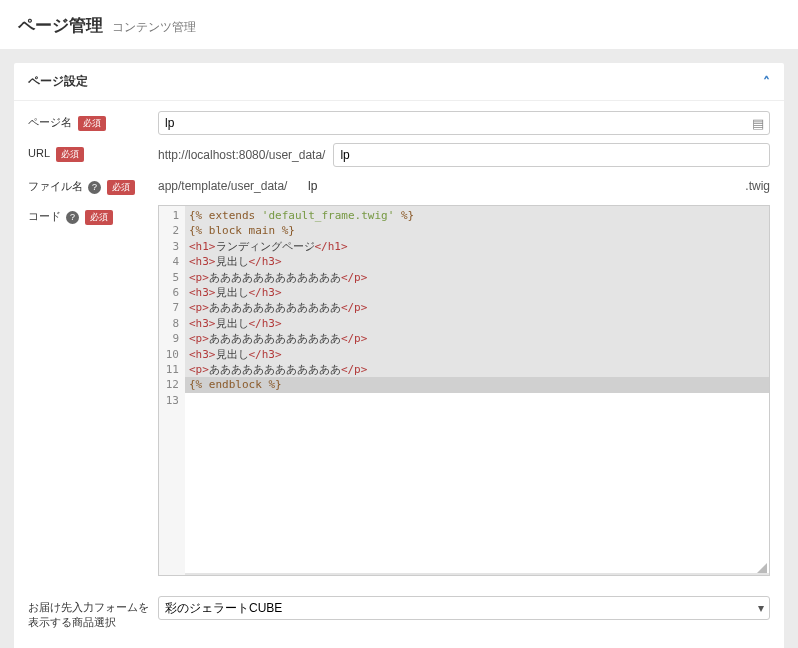 Image resolution: width=798 pixels, height=648 pixels. What do you see at coordinates (464, 123) in the screenshot?
I see `page-name-input` at bounding box center [464, 123].